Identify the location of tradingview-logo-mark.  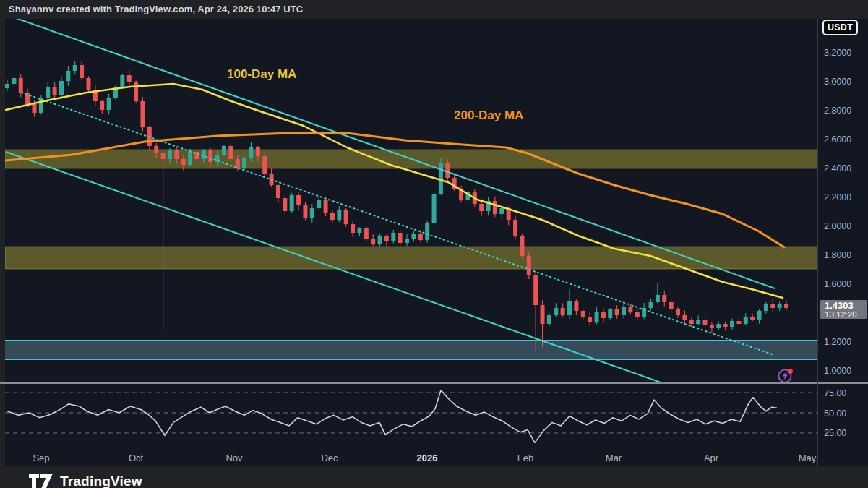
(41, 481).